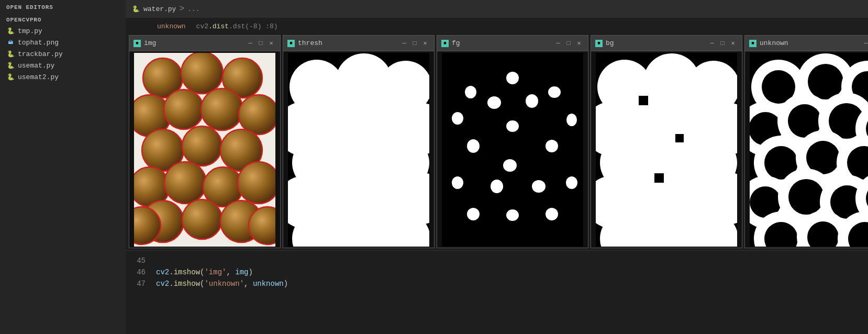 This screenshot has width=868, height=334. Describe the element at coordinates (63, 167) in the screenshot. I see `sidebar: OPEN EDITORS OPENCVPRO 🐍 tmp.py 🏔 tophat…` at that location.